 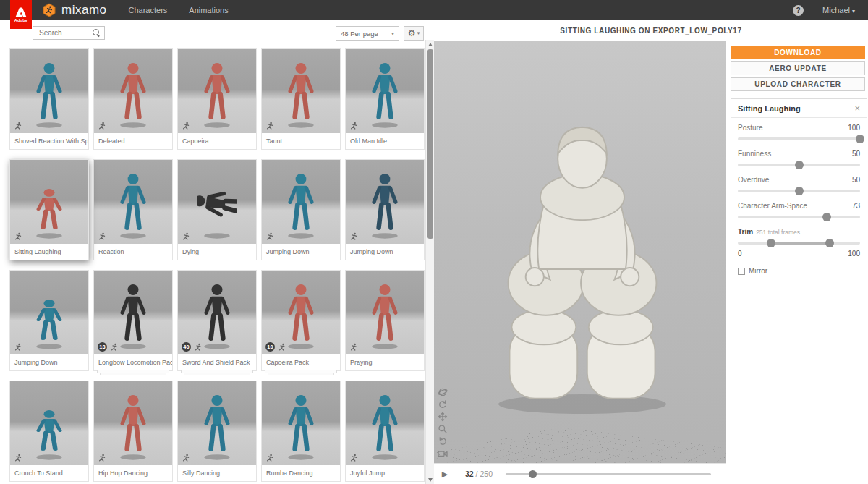 What do you see at coordinates (412, 33) in the screenshot?
I see `gear-icon: ⚙` at bounding box center [412, 33].